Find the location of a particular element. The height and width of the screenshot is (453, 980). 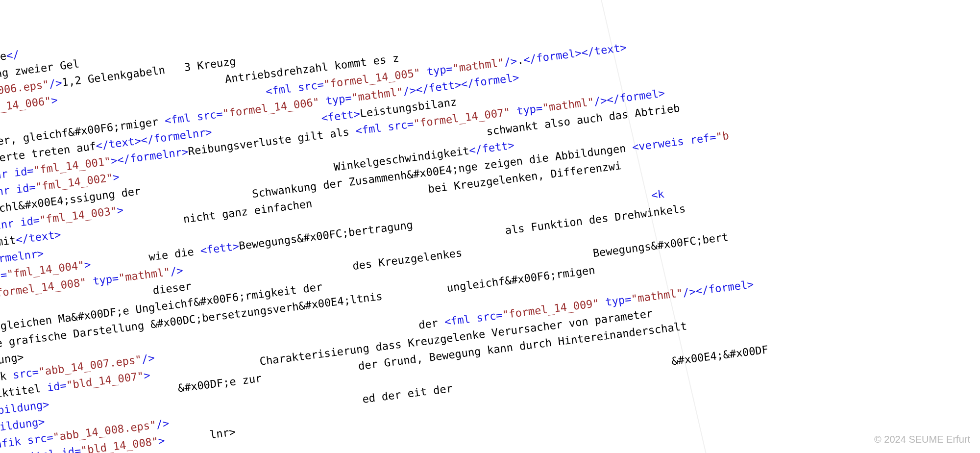

xml-tag: </ is located at coordinates (13, 55).